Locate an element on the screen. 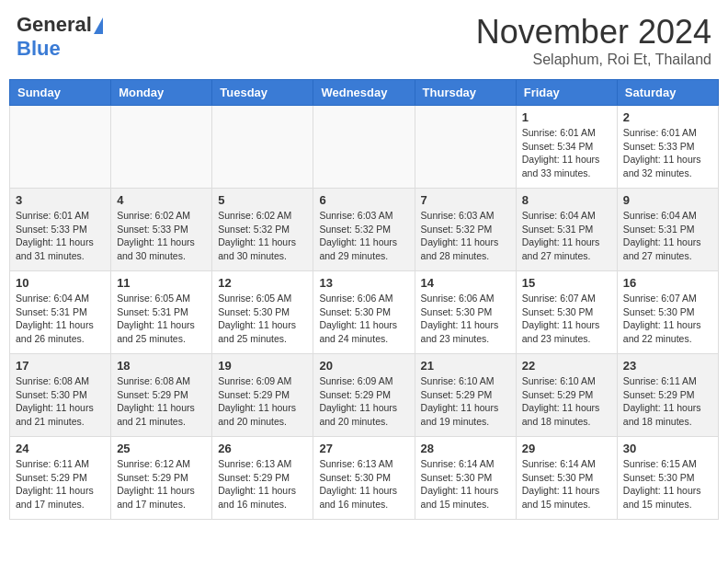 Image resolution: width=728 pixels, height=563 pixels. calendar-day-cell: 10Sunrise: 6:04 AMSunset: 5:31 PMDayligh… is located at coordinates (61, 313).